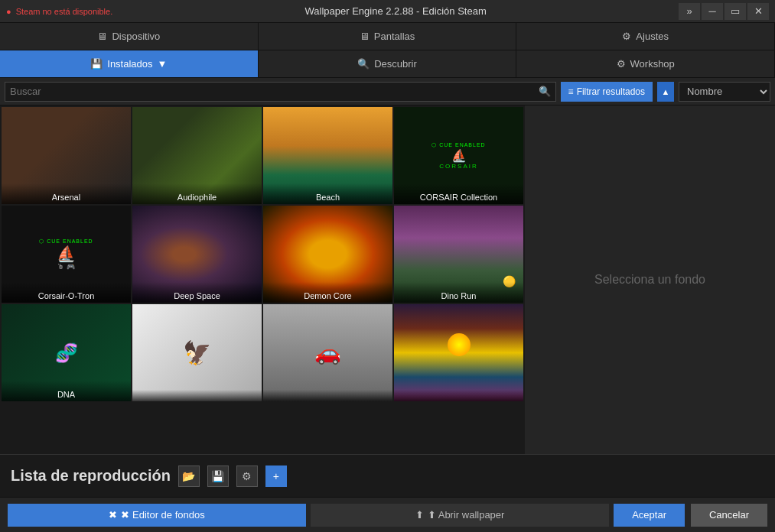  What do you see at coordinates (364, 37) in the screenshot?
I see `screens-icon: 🖥` at bounding box center [364, 37].